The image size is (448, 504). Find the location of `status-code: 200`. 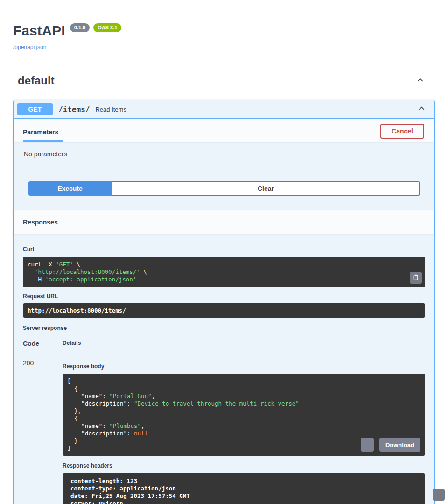

status-code: 200 is located at coordinates (43, 432).